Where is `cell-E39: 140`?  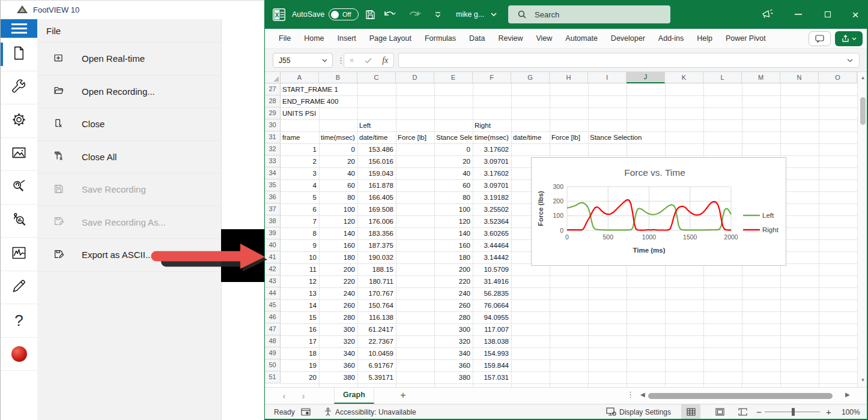
cell-E39: 140 is located at coordinates (453, 233).